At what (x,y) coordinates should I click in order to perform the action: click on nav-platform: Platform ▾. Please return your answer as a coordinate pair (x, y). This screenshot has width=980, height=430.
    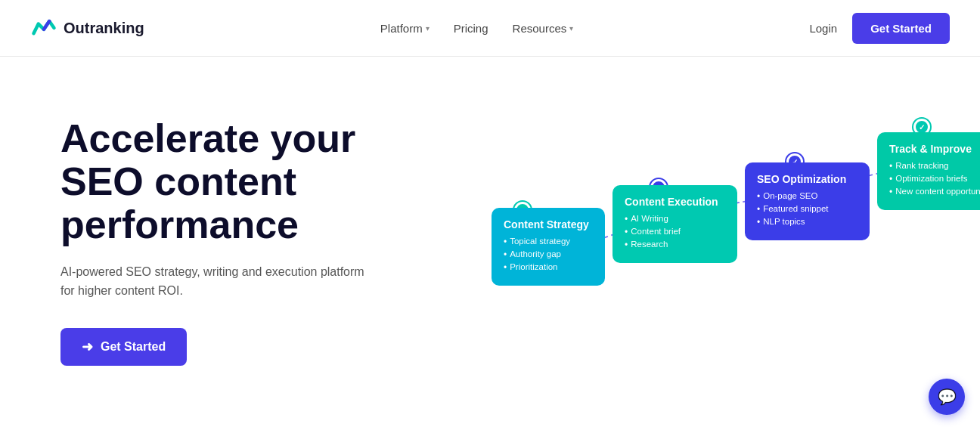
    Looking at the image, I should click on (405, 29).